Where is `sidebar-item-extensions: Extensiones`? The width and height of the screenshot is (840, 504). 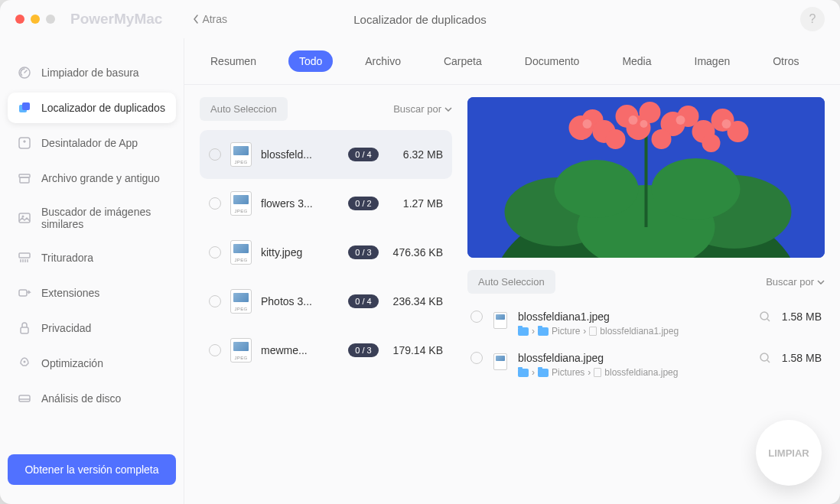 sidebar-item-extensions: Extensiones is located at coordinates (92, 293).